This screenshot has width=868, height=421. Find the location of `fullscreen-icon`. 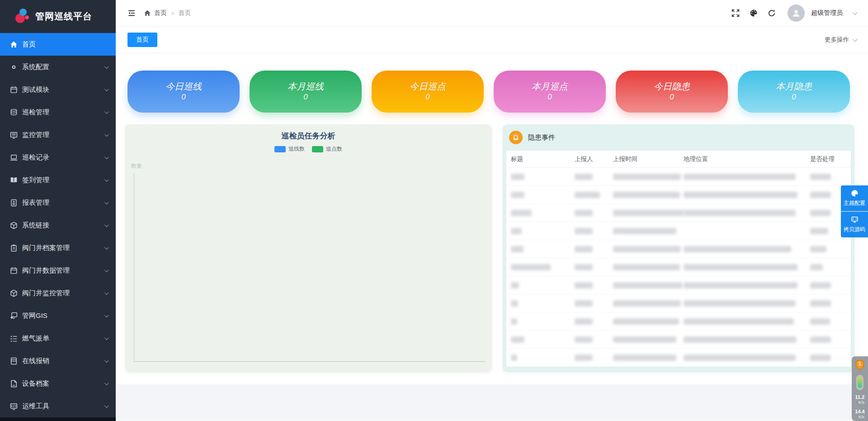

fullscreen-icon is located at coordinates (736, 13).